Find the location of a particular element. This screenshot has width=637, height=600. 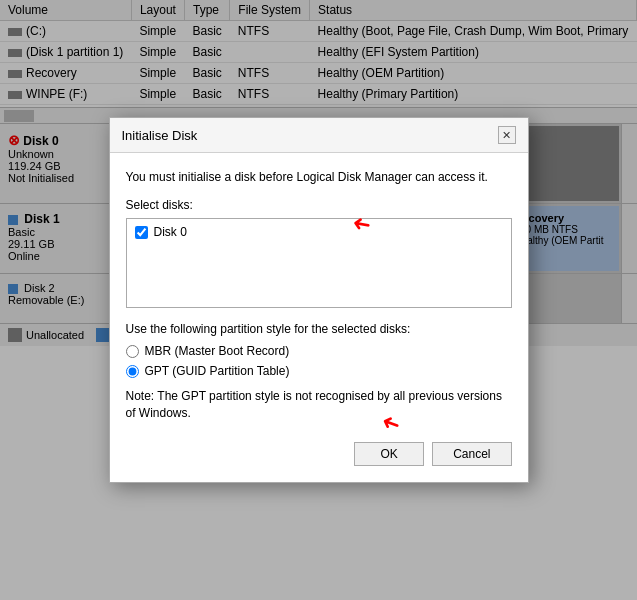

mbr-radio is located at coordinates (132, 352).